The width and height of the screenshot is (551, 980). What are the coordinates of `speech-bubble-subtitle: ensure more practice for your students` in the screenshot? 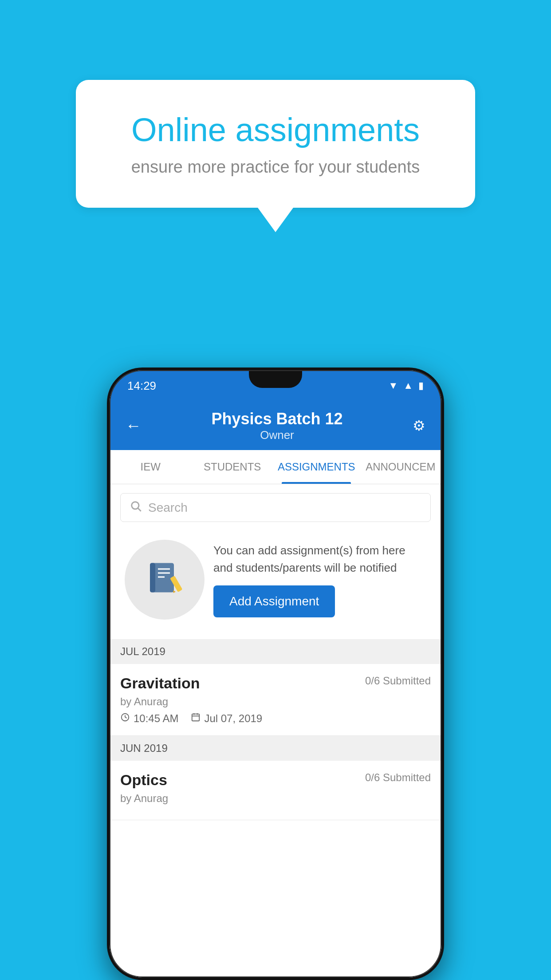 It's located at (276, 167).